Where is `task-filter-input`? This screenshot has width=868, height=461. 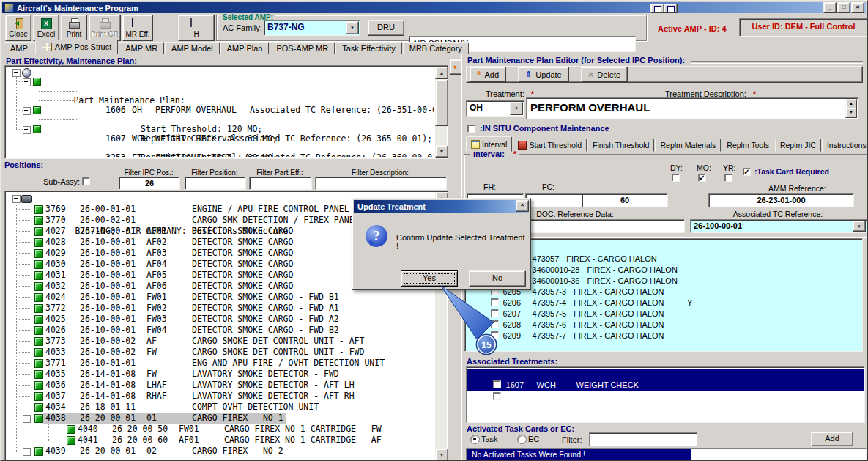
task-filter-input is located at coordinates (643, 440).